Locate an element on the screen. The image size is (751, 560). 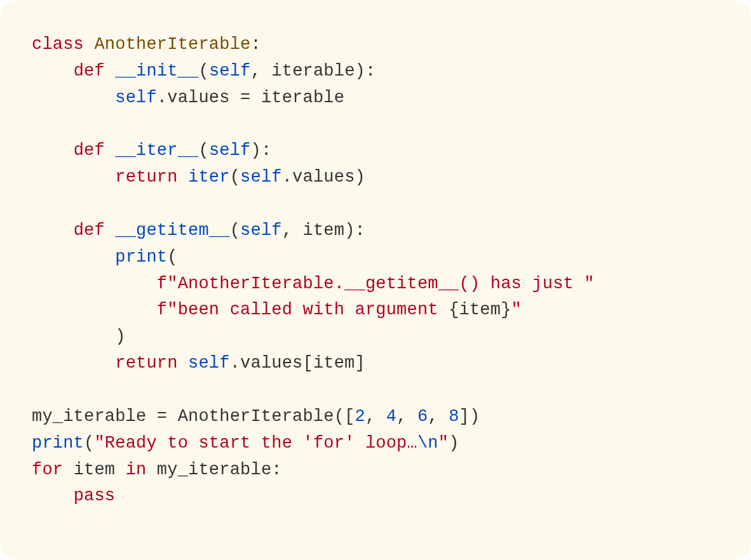
code-token: for is located at coordinates (53, 470).